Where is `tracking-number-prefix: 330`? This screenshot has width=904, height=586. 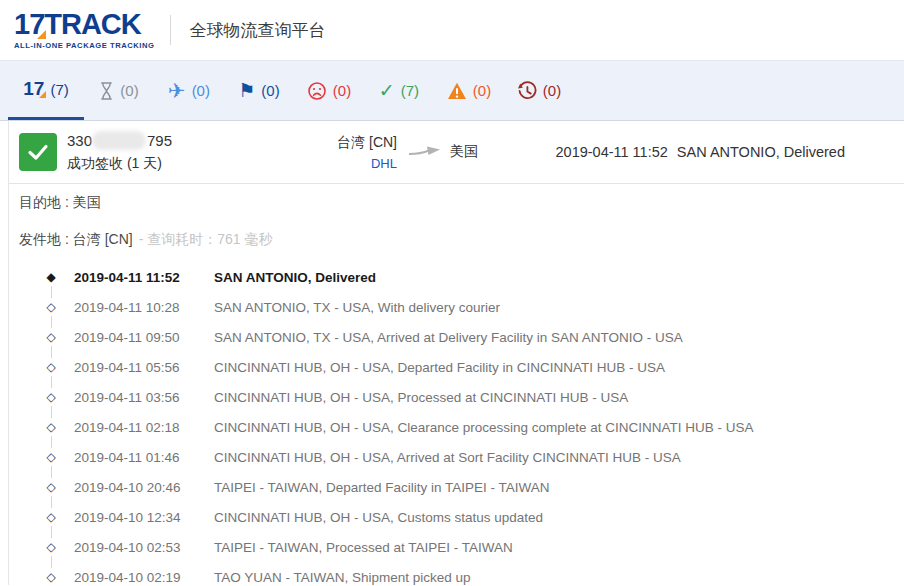 tracking-number-prefix: 330 is located at coordinates (80, 140).